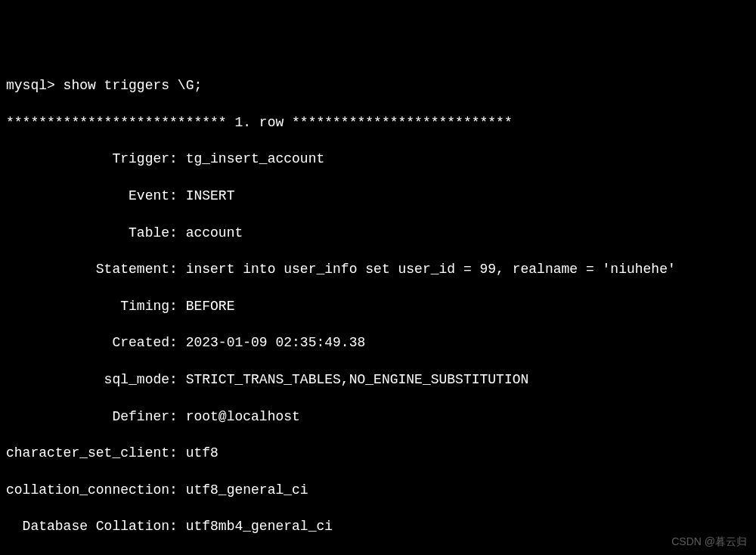 This screenshot has height=555, width=756. Describe the element at coordinates (378, 269) in the screenshot. I see `row1-statement: Statement: insert into user_info set use…` at that location.